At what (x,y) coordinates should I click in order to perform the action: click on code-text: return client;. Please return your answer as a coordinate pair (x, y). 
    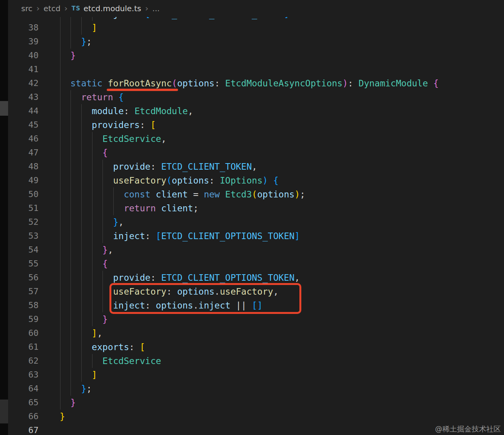
    Looking at the image, I should click on (129, 208).